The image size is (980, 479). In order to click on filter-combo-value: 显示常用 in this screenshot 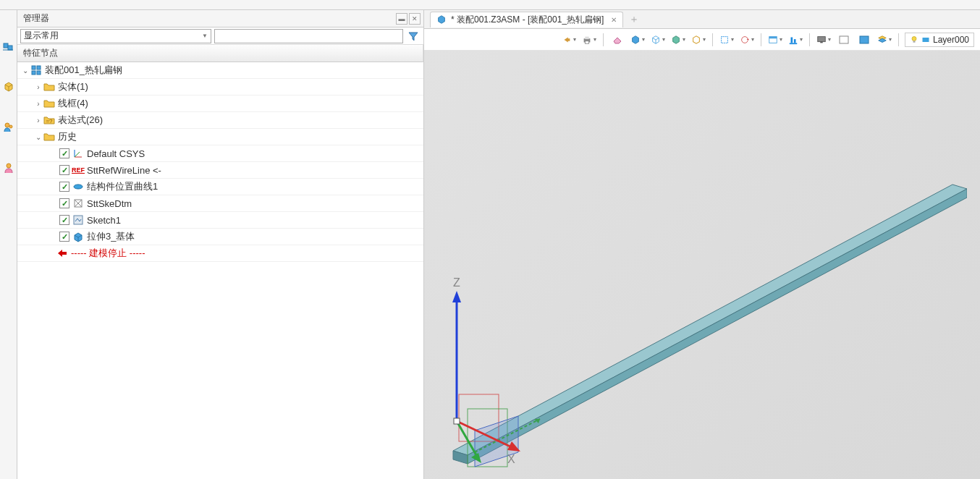, I will do `click(41, 36)`.